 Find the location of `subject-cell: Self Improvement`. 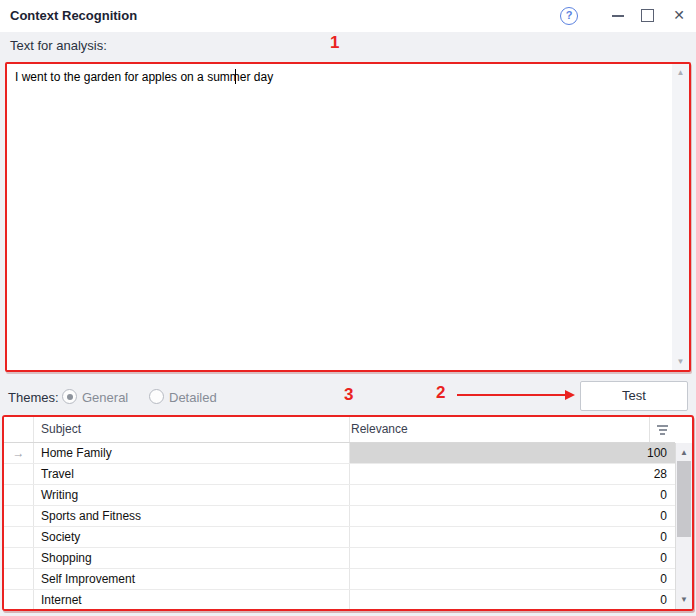

subject-cell: Self Improvement is located at coordinates (192, 579).